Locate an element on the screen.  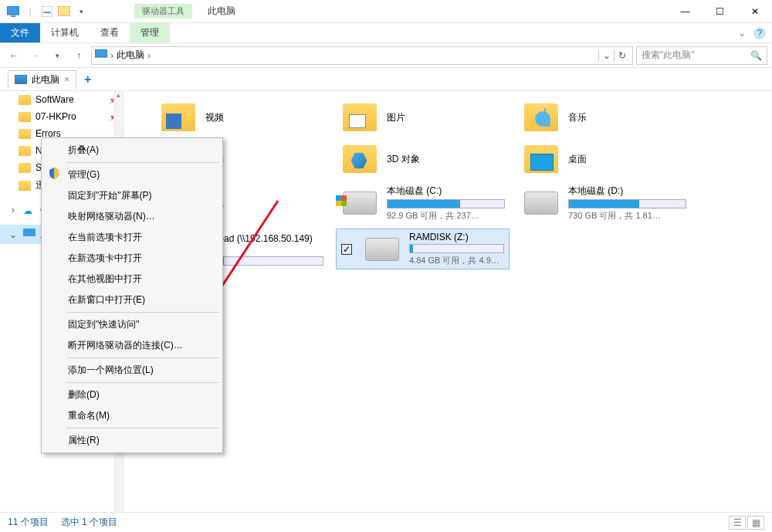
sidebar-item-software: SoftWare📌 is located at coordinates (62, 100).